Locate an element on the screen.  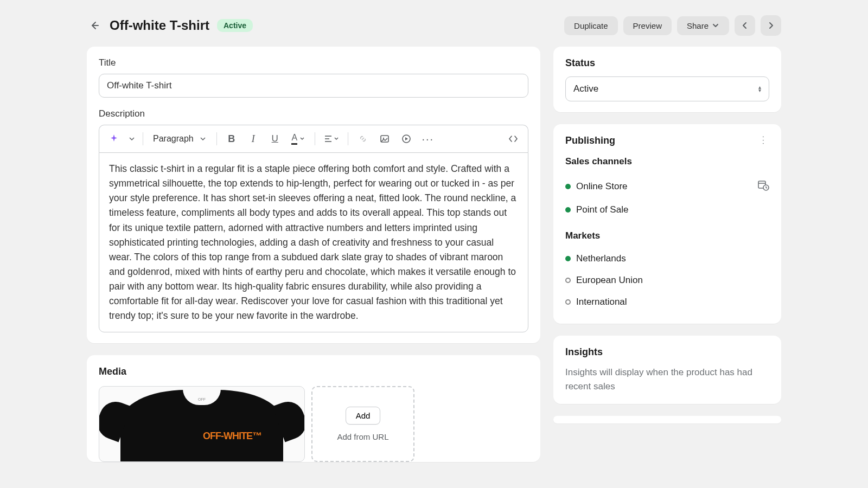
sparkle-icon is located at coordinates (114, 139).